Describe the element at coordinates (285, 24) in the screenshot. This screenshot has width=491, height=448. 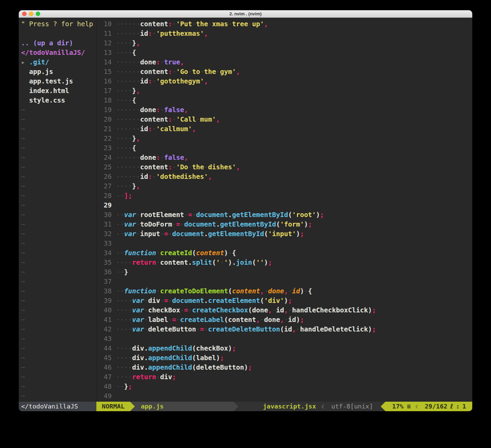
I see `code-line: 10······content:·'Put·the·xmas·tree·up',` at that location.